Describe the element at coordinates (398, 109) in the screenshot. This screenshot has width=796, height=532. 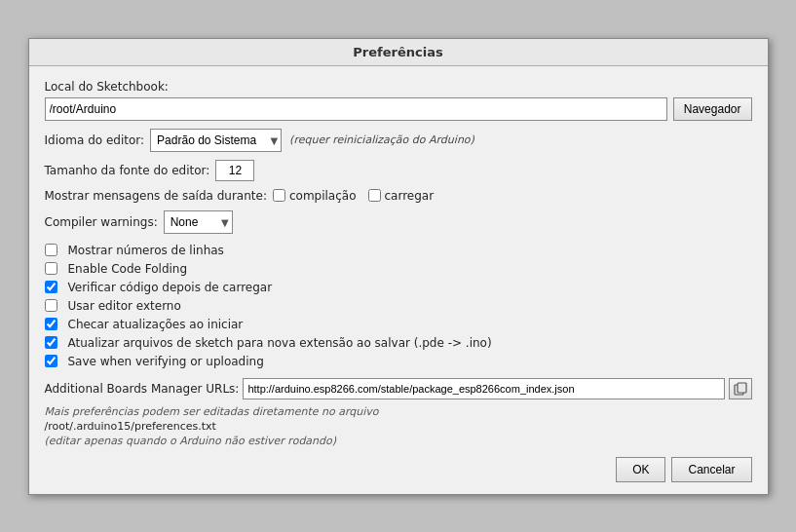
I see `sketchbook-input-row: Navegador` at that location.